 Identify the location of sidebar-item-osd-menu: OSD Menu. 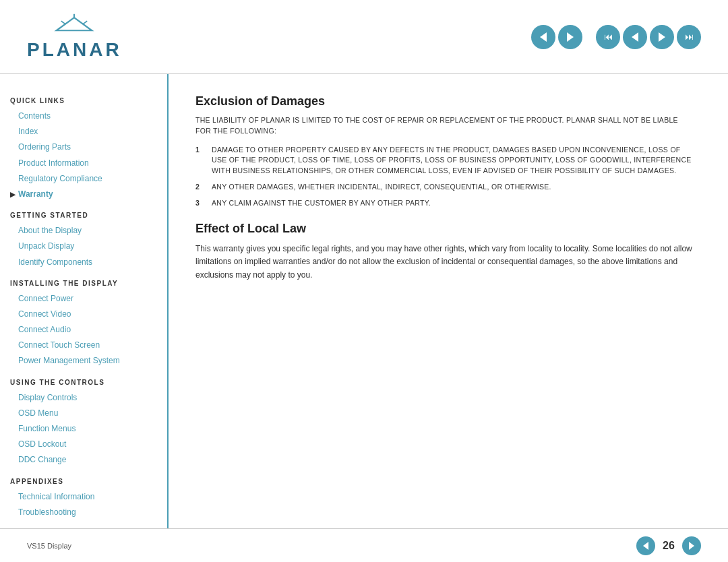
(84, 414).